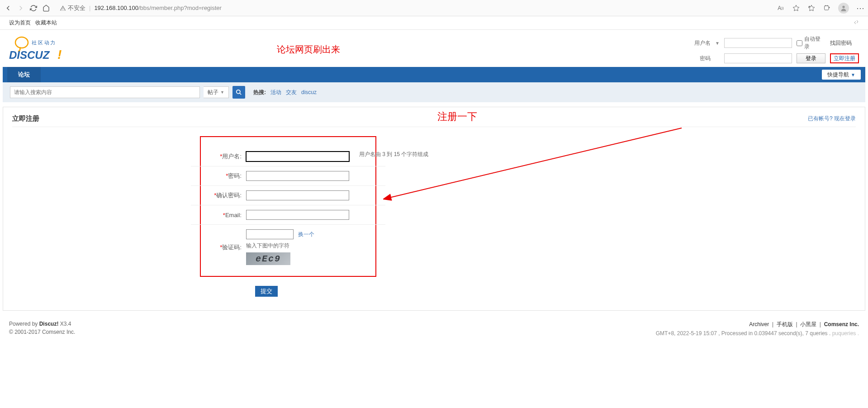 The image size is (868, 408). Describe the element at coordinates (434, 8) in the screenshot. I see `browser-toolbar: 不安全 | 192.168.100.100/bbs/member.php?mod…` at that location.